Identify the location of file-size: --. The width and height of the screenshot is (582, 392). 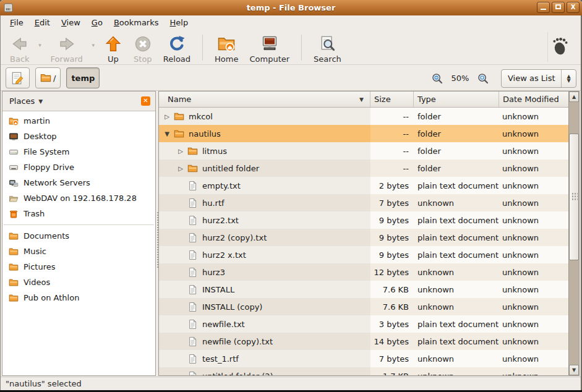
(392, 151).